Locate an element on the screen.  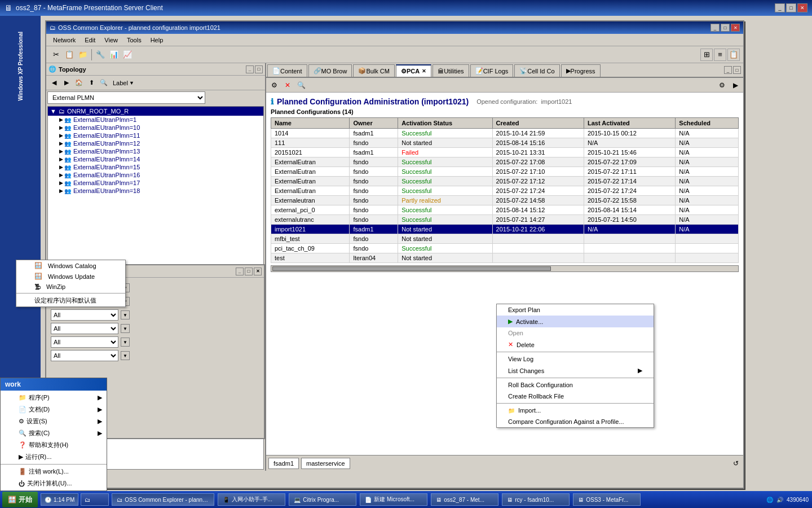
status-refresh-btn: ↺ is located at coordinates (736, 463).